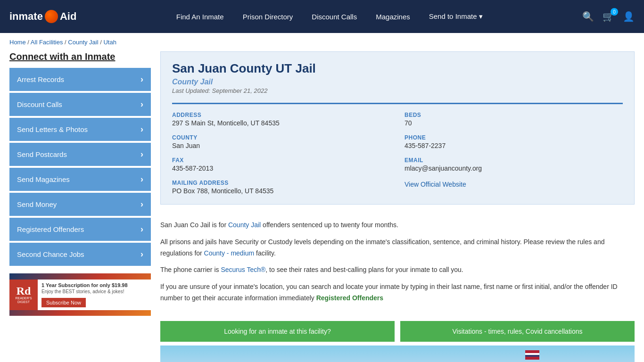  I want to click on nav-magazines: Magazines, so click(393, 17).